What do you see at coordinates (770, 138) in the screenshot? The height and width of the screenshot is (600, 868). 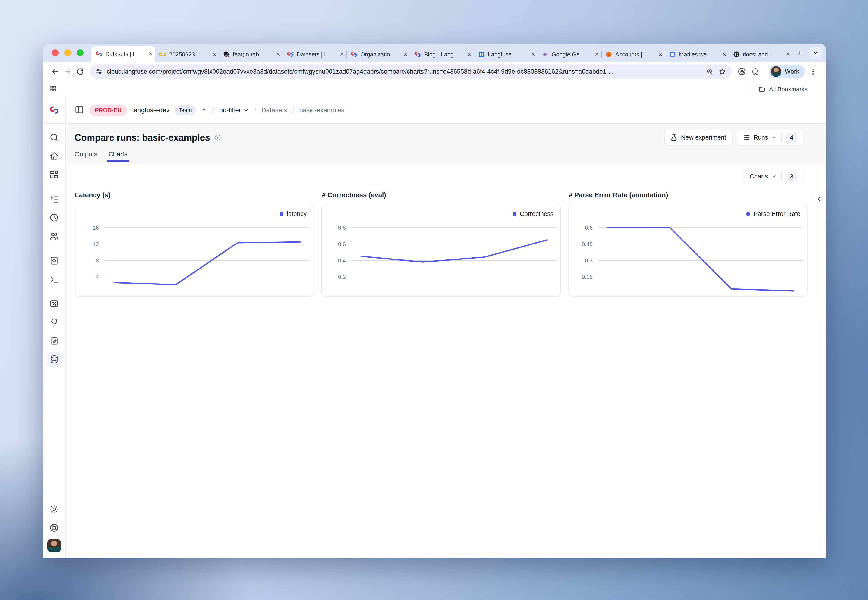 I see `runs-dropdown-button: Runs 4` at bounding box center [770, 138].